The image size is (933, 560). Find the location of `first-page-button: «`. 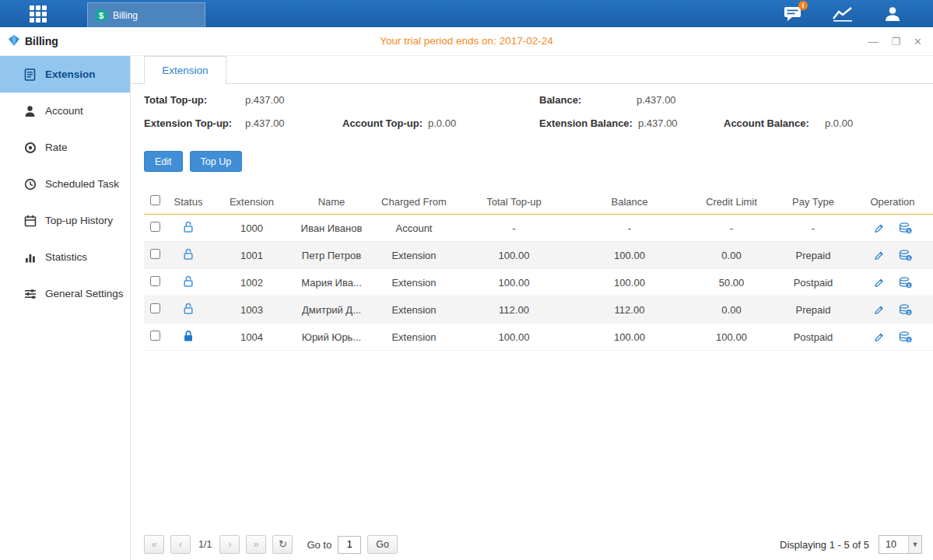

first-page-button: « is located at coordinates (154, 544).